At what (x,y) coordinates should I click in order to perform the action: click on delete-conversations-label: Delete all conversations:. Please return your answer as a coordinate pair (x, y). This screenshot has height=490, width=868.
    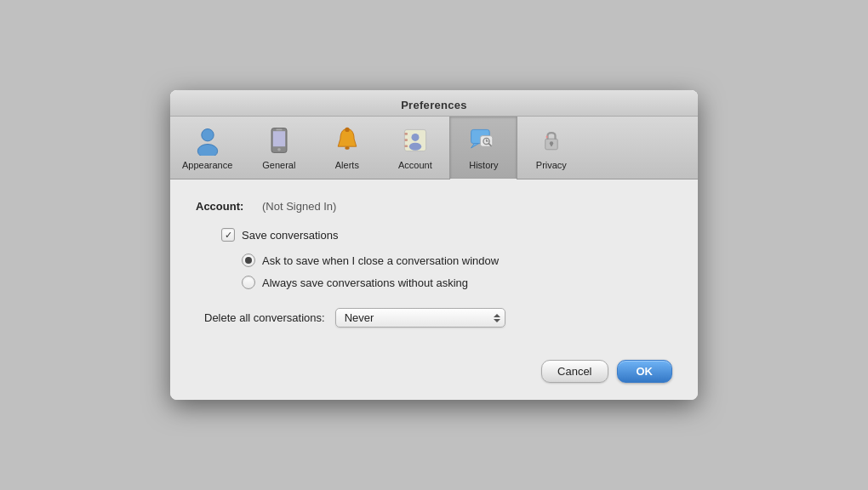
    Looking at the image, I should click on (265, 318).